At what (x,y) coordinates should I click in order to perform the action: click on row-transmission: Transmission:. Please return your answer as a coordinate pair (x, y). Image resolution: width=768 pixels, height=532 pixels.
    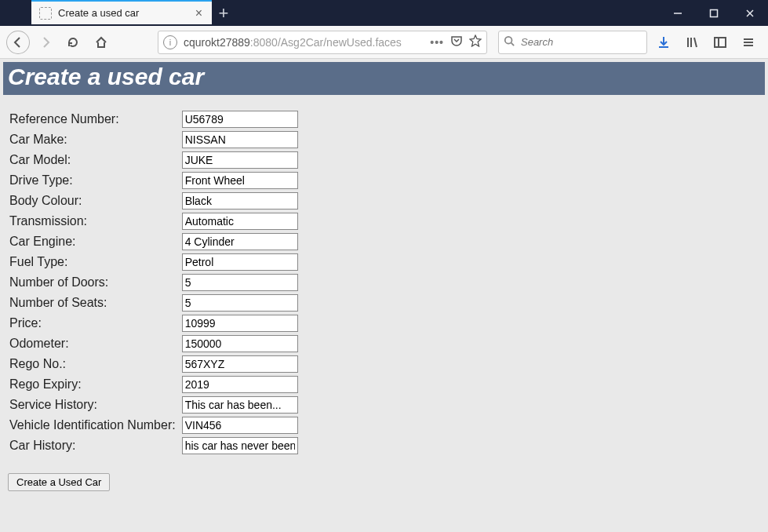
    Looking at the image, I should click on (155, 221).